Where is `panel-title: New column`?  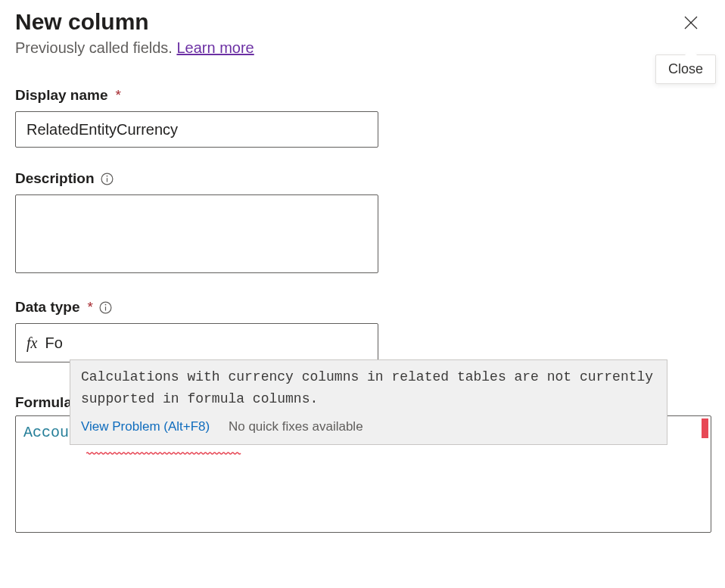 panel-title: New column is located at coordinates (362, 22).